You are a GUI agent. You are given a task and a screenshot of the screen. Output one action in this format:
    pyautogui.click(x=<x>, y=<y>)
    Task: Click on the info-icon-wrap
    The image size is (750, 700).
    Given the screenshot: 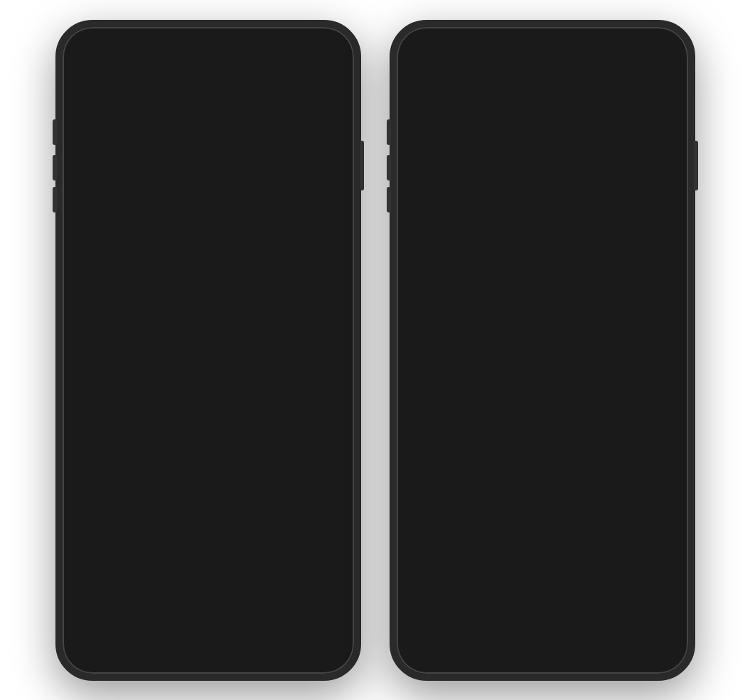 What is the action you would take?
    pyautogui.click(x=241, y=635)
    